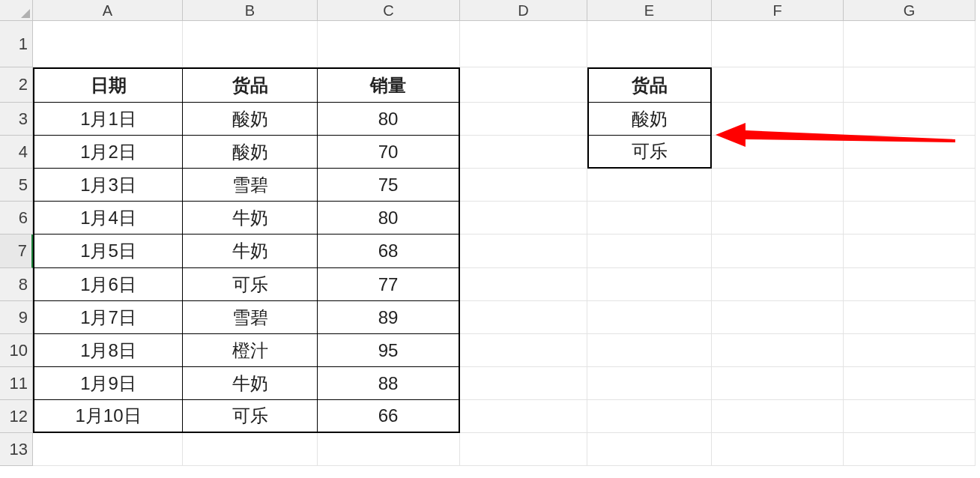  I want to click on col-header-E: E, so click(650, 10).